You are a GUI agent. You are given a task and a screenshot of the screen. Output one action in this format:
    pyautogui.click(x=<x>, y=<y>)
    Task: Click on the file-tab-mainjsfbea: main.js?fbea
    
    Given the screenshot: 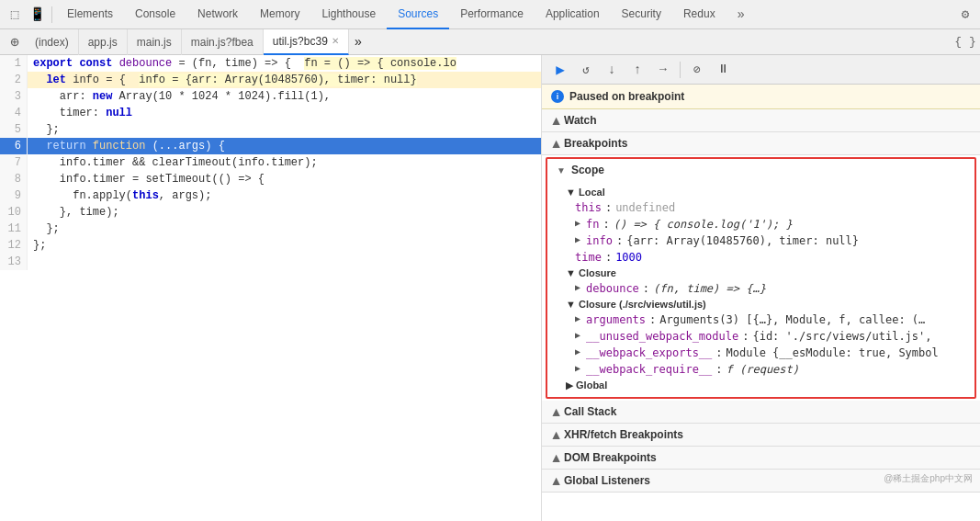 What is the action you would take?
    pyautogui.click(x=222, y=42)
    